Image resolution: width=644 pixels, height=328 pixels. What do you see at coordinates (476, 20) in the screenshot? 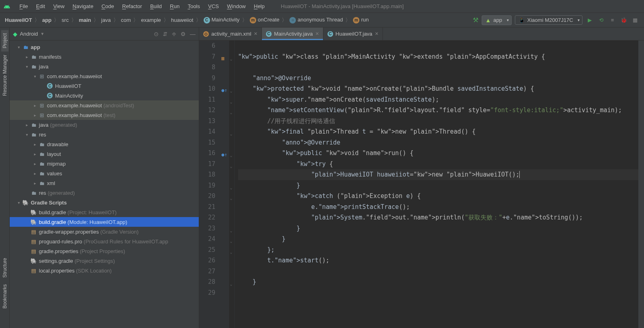
I see `build-icon: ⚒` at bounding box center [476, 20].